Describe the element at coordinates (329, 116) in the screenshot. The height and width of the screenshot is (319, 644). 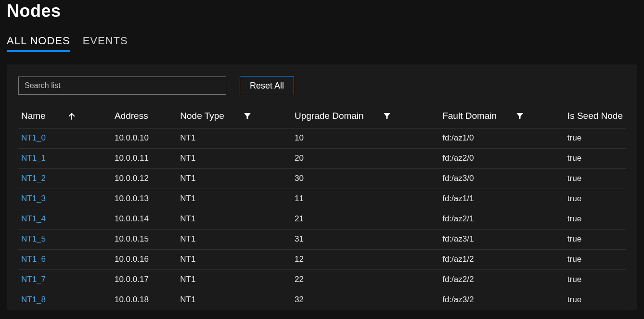
I see `col-header-upgrade-domain-label: Upgrade Domain` at that location.